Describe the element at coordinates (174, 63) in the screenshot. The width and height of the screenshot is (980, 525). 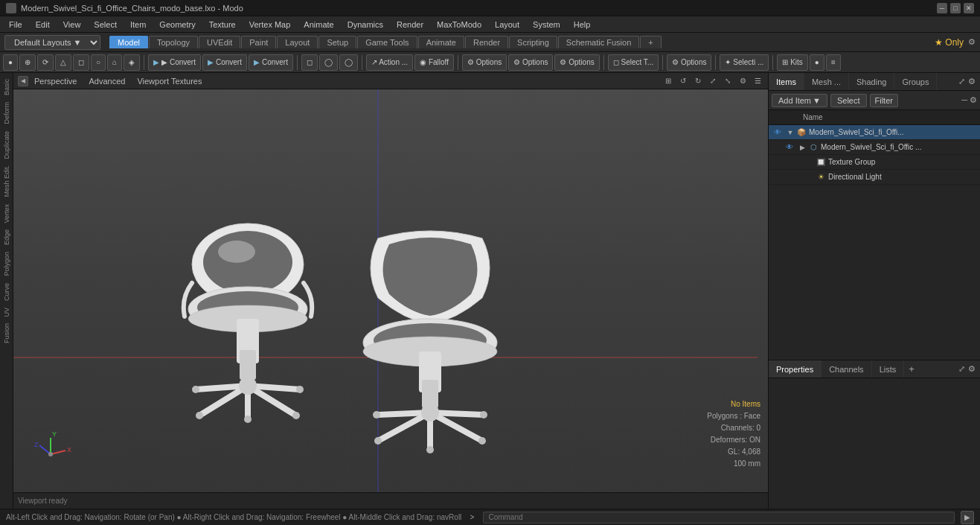
I see `convert-button-1: ▶ ▶ Convert` at that location.